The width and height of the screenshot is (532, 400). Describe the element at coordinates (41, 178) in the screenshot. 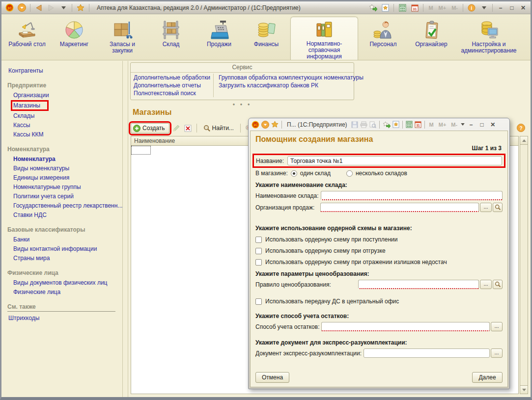

I see `sidebar-item-edinicy-izmereniya: Единицы измерения` at that location.